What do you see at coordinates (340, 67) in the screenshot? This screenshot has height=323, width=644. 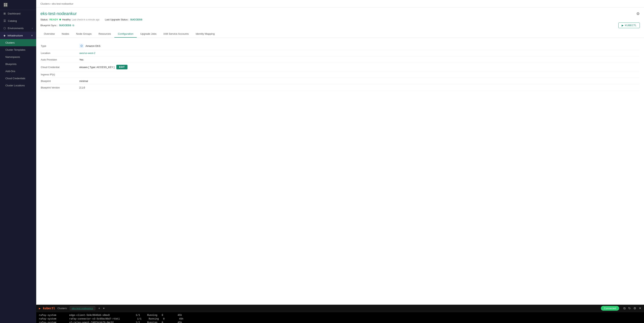 I see `config-table: Type ⬡ Amazon EKS Location aws/us-west-2…` at bounding box center [340, 67].